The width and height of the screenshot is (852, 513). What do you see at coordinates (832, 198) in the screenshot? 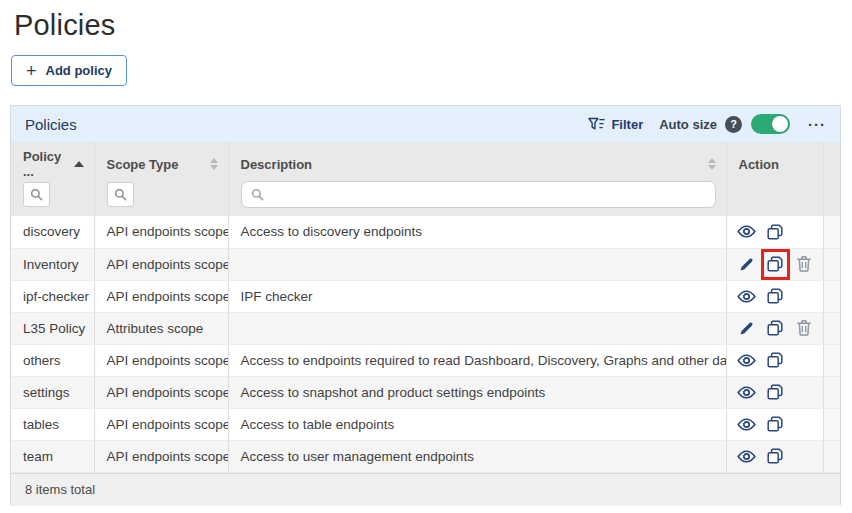
I see `gutter-search-cell` at bounding box center [832, 198].